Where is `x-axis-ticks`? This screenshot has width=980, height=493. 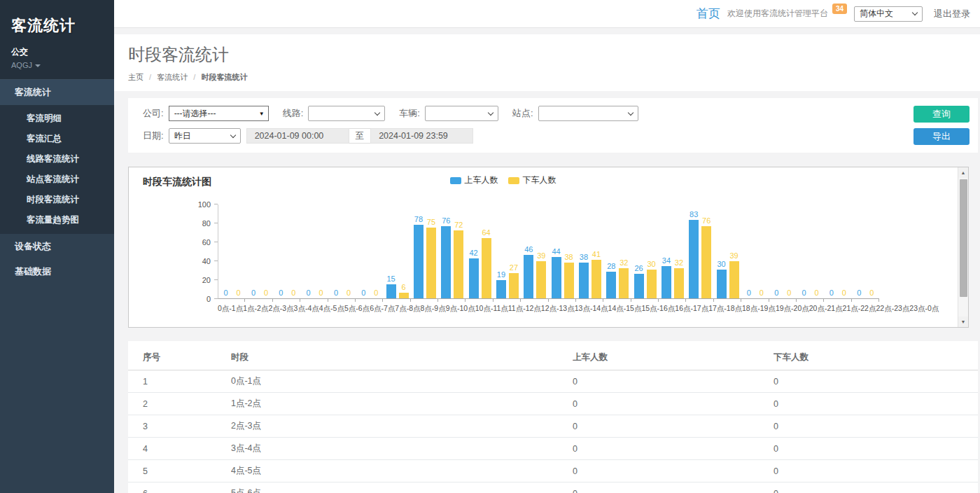 x-axis-ticks is located at coordinates (549, 300).